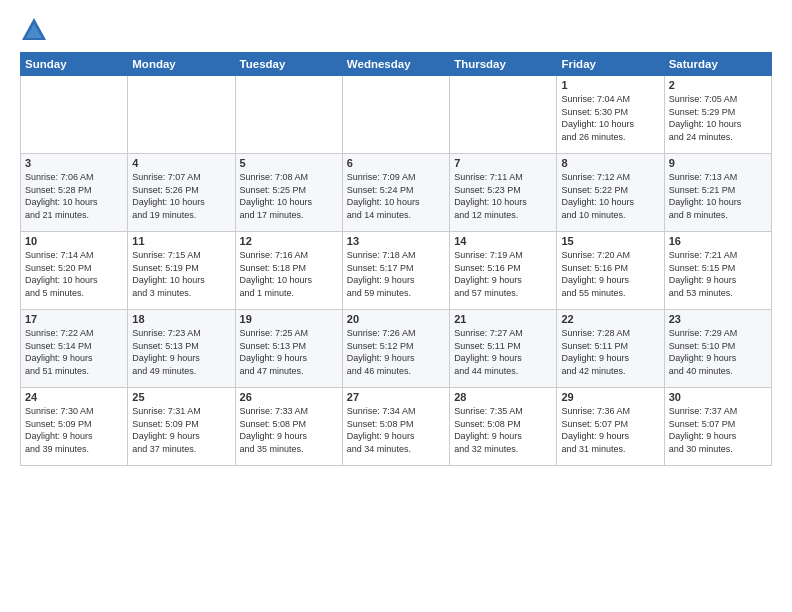  Describe the element at coordinates (396, 271) in the screenshot. I see `calendar-week-row: 10Sunrise: 7:14 AM Sunset: 5:20 PM Dayli…` at that location.